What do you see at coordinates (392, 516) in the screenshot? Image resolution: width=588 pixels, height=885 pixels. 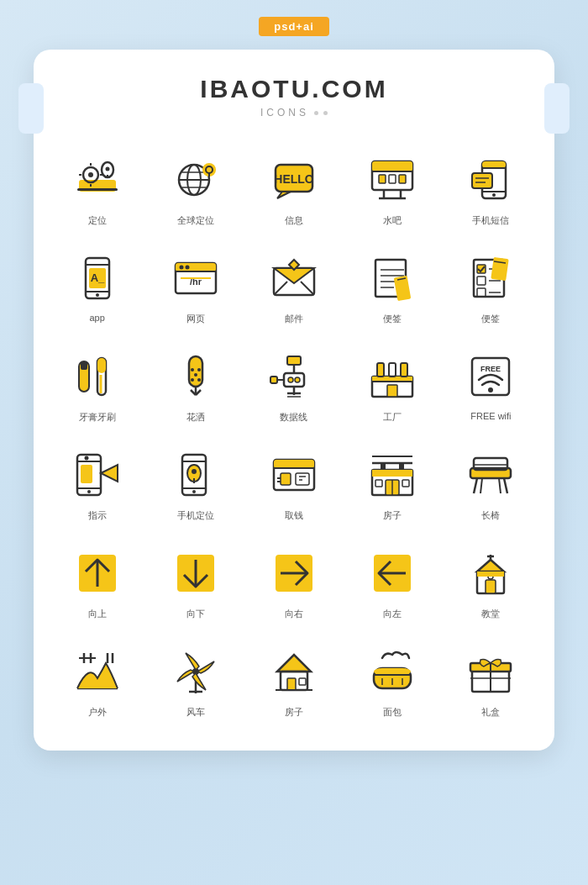 I see `icon-label-fangzi1: 房子` at bounding box center [392, 516].